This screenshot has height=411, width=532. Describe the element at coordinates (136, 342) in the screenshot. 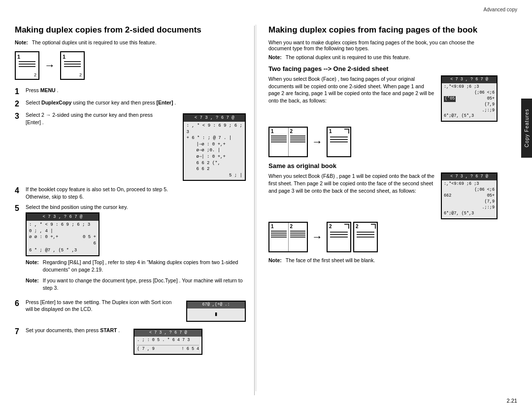

I see `step-7-content: Set your documents, then press START . <…` at that location.